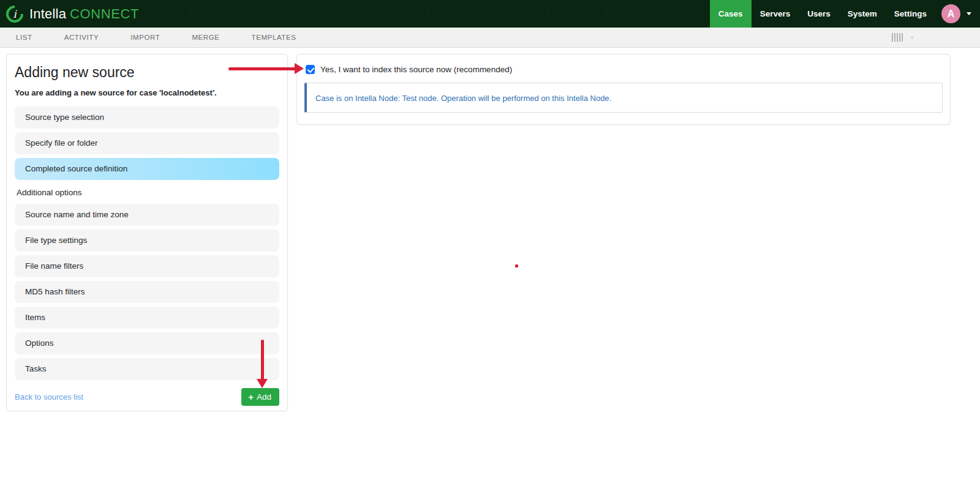  What do you see at coordinates (147, 343) in the screenshot?
I see `option-options: Options` at bounding box center [147, 343].